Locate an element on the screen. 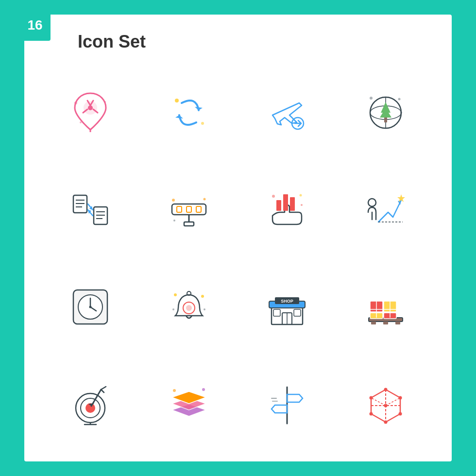  icon-cell-file-transfer is located at coordinates (90, 210).